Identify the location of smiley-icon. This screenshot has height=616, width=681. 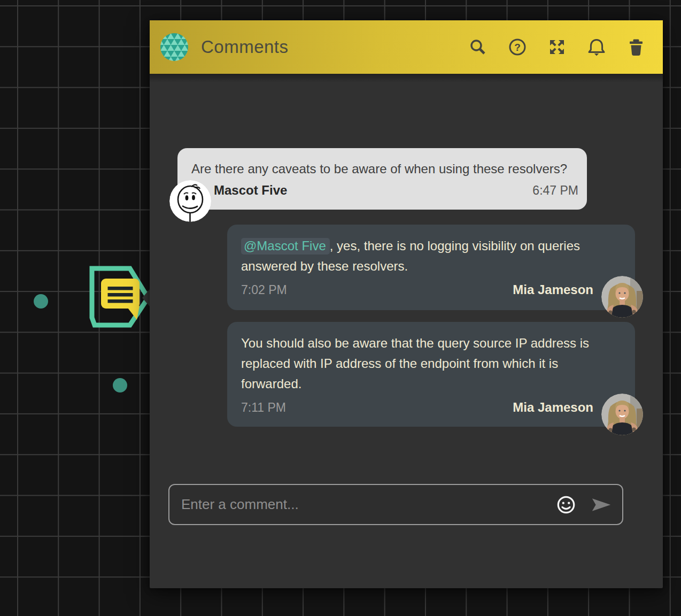
(566, 505).